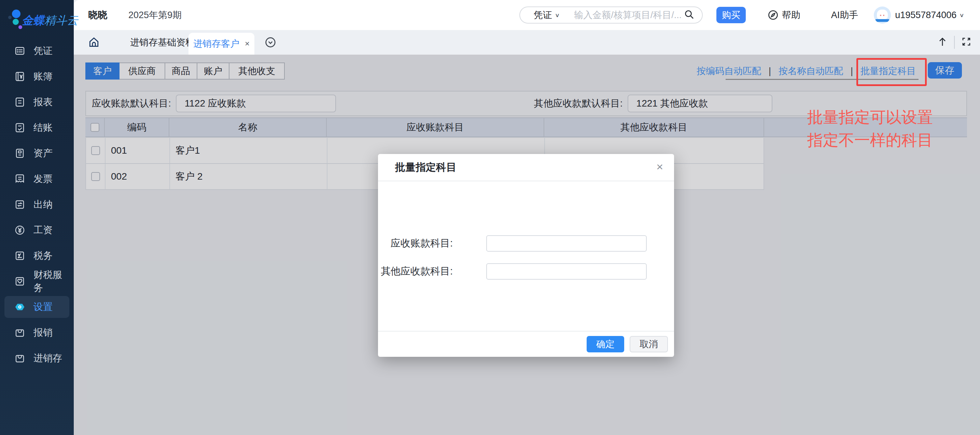 The height and width of the screenshot is (435, 980). I want to click on search-icon, so click(689, 15).